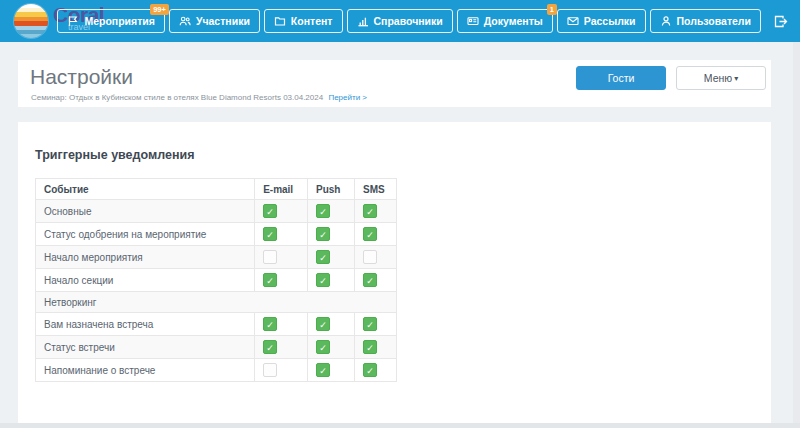  Describe the element at coordinates (119, 21) in the screenshot. I see `nav-button-label: Мероприятия` at that location.